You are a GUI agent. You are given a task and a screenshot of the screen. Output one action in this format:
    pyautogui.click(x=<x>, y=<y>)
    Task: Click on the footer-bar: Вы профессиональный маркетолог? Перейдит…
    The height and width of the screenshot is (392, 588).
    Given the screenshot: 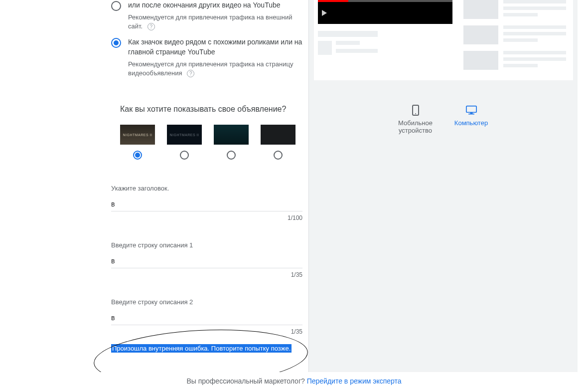 What is the action you would take?
    pyautogui.click(x=294, y=382)
    